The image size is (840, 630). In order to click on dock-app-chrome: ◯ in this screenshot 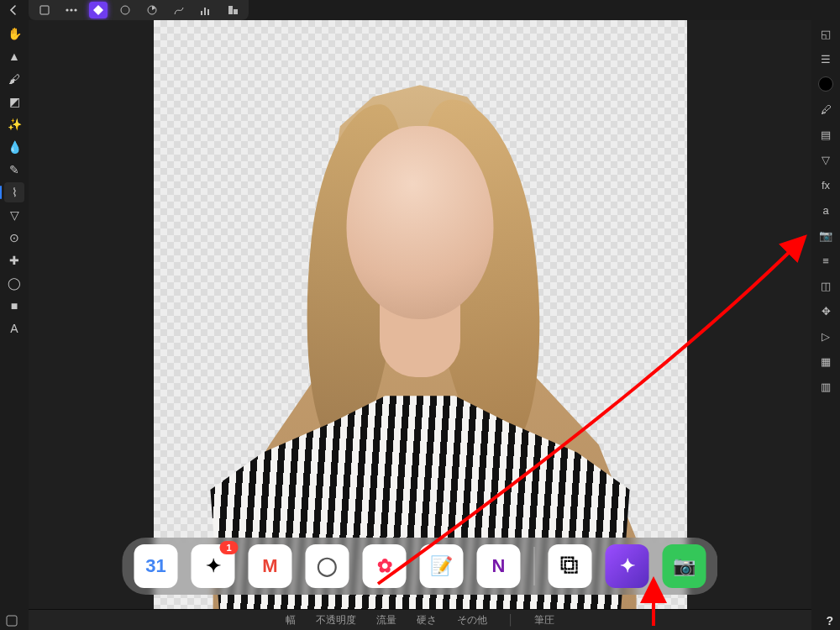, I will do `click(328, 566)`.